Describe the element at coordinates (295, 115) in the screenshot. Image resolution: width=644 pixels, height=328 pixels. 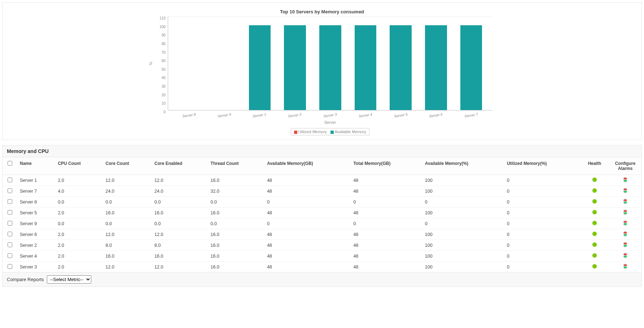
I see `chart-x-tick: Server 2` at that location.